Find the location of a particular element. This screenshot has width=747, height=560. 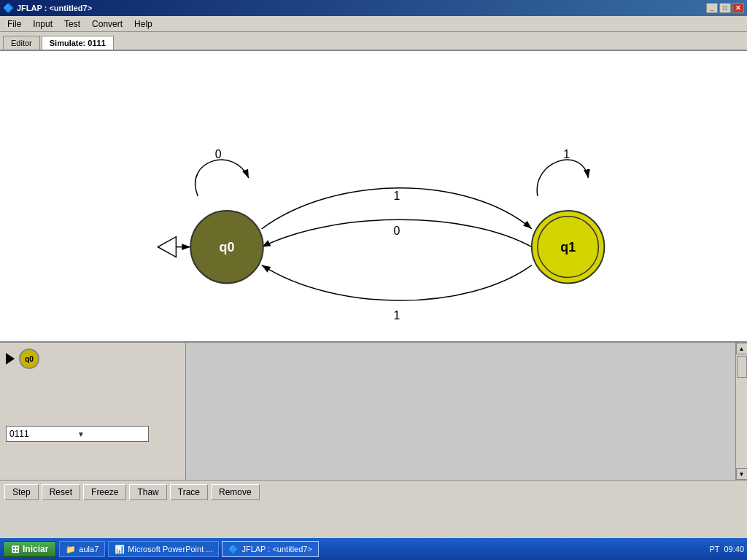

current-state-label: q0 is located at coordinates (29, 359).